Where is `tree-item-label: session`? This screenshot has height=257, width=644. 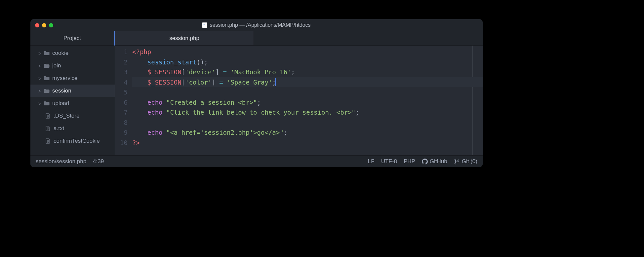
tree-item-label: session is located at coordinates (62, 91).